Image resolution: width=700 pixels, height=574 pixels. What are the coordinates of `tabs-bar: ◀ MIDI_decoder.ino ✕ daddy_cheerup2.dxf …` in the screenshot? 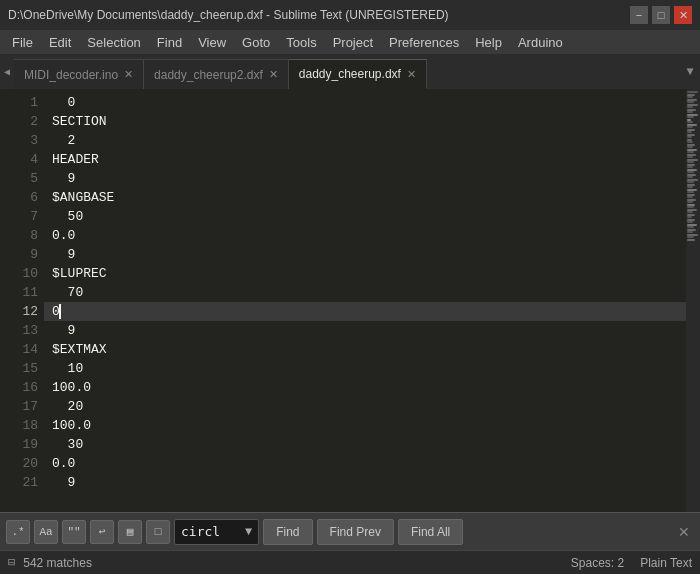 It's located at (350, 72).